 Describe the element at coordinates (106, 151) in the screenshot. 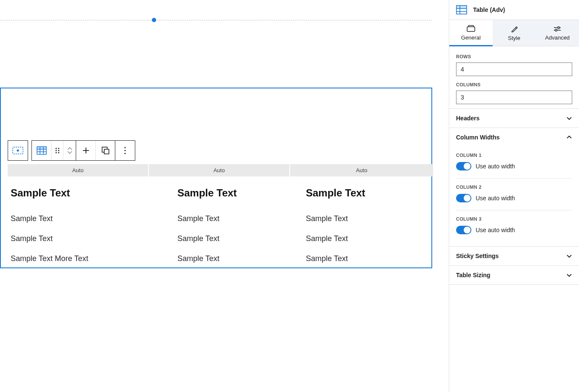

I see `overlap-button` at that location.